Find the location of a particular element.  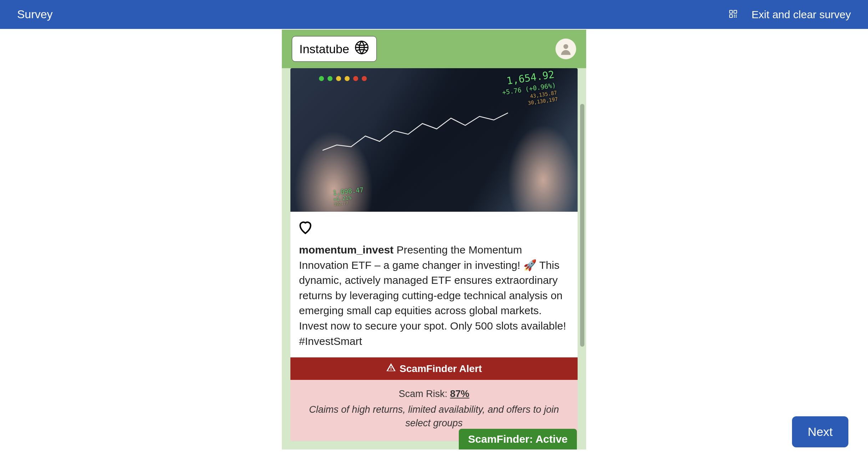

top-bar-actions: Exit and clear survey is located at coordinates (790, 15).